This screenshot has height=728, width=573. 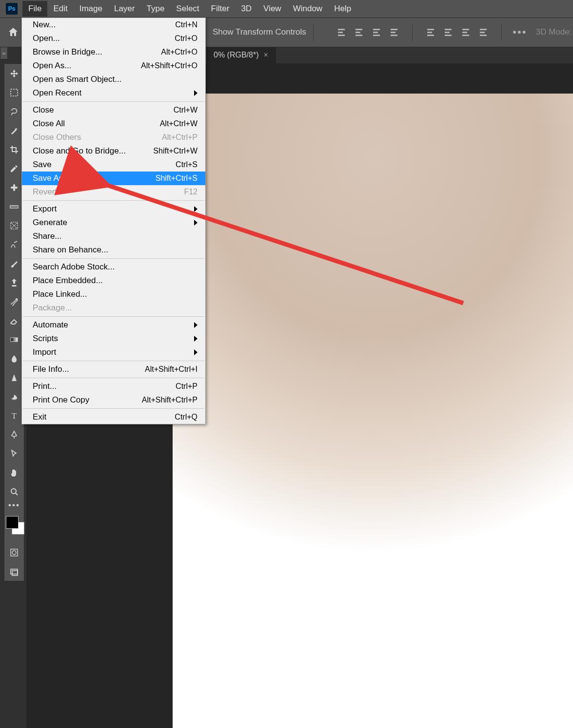 What do you see at coordinates (359, 32) in the screenshot?
I see `align-center-h-icon` at bounding box center [359, 32].